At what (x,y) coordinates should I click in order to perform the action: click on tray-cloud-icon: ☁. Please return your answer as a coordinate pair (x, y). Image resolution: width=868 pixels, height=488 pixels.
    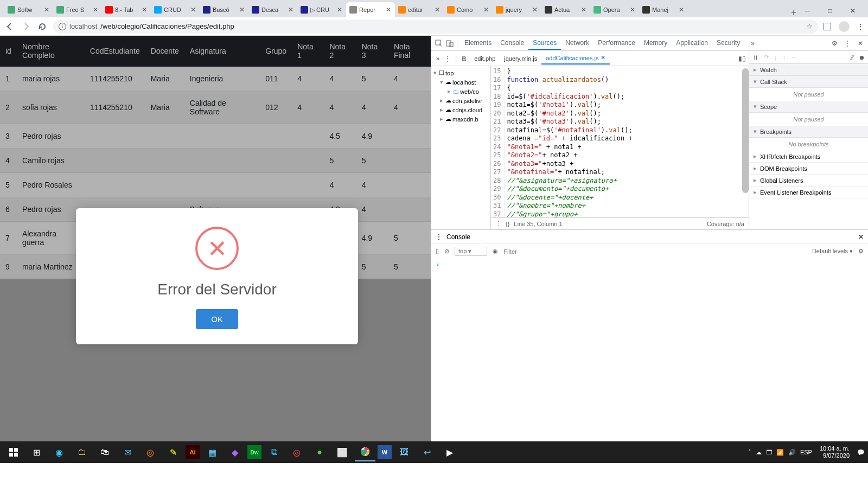
    Looking at the image, I should click on (758, 452).